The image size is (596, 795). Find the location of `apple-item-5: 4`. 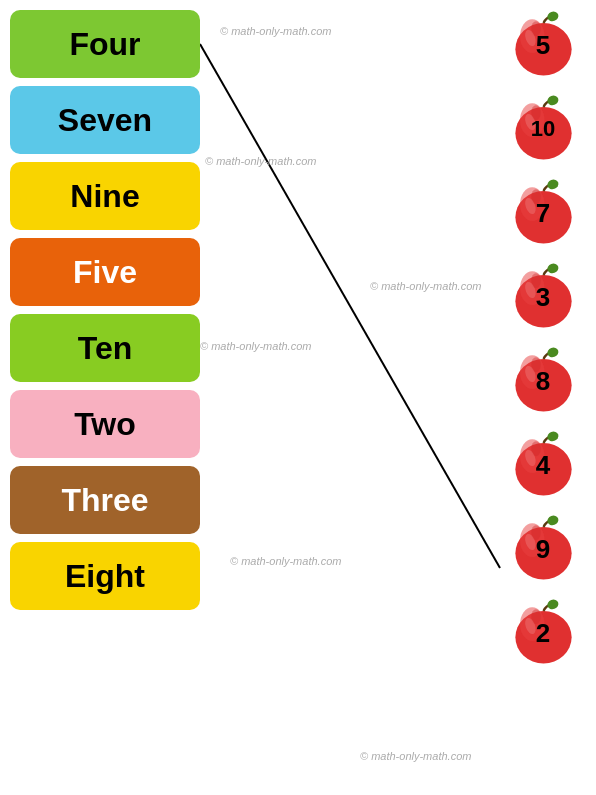

apple-item-5: 4 is located at coordinates (543, 465).